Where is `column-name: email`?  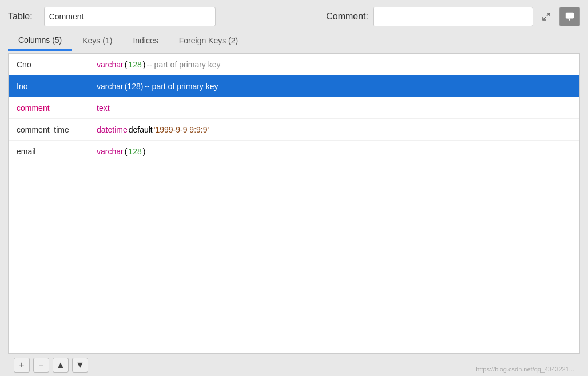
column-name: email is located at coordinates (57, 151).